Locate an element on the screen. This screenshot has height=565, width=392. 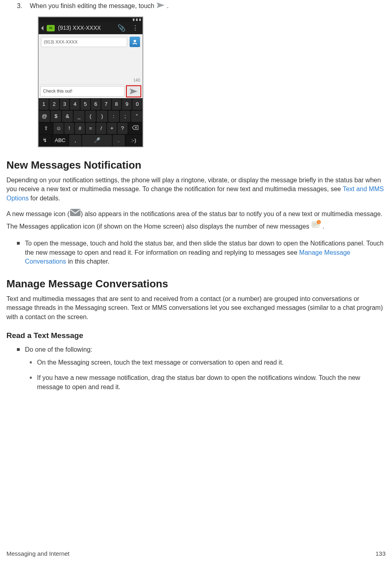
compose-header: ✉ (913) XXX-XXXX 📎 ⋮ is located at coordinates (91, 28).